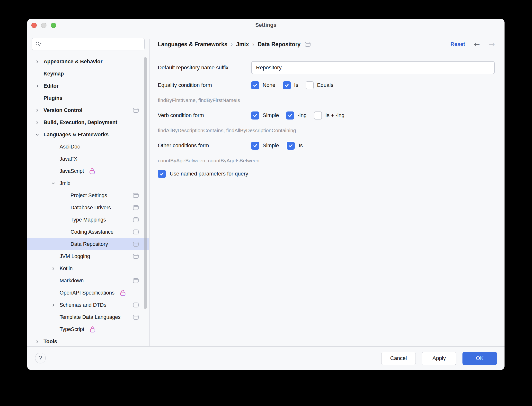  I want to click on sidebar-item-javafx: JavaFX, so click(88, 159).